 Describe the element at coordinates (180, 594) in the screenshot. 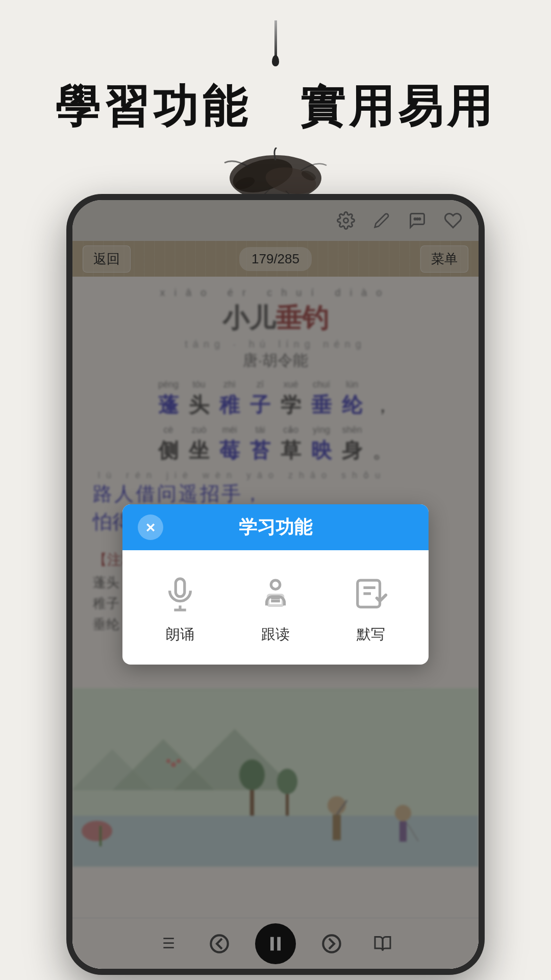

I see `microphone-icon` at that location.